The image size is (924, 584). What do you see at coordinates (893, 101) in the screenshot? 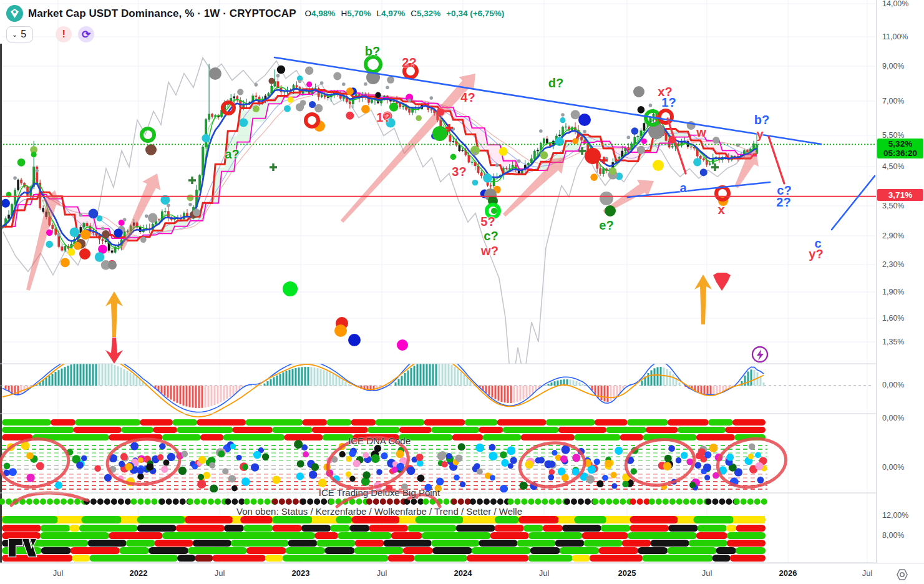
I see `y-axis-tick: 7,00%` at bounding box center [893, 101].